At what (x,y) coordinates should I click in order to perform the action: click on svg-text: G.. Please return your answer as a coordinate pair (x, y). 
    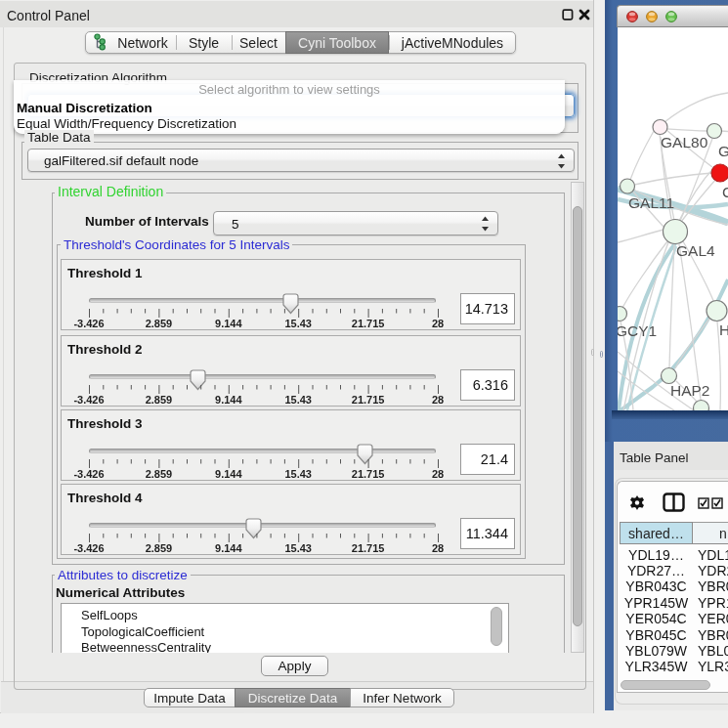
    Looking at the image, I should click on (723, 150).